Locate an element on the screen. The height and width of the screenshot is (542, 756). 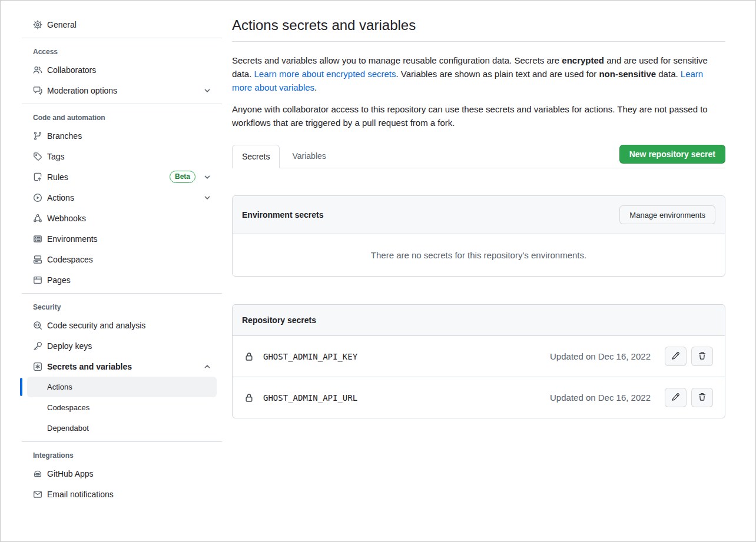
chevron-up-icon is located at coordinates (207, 367).